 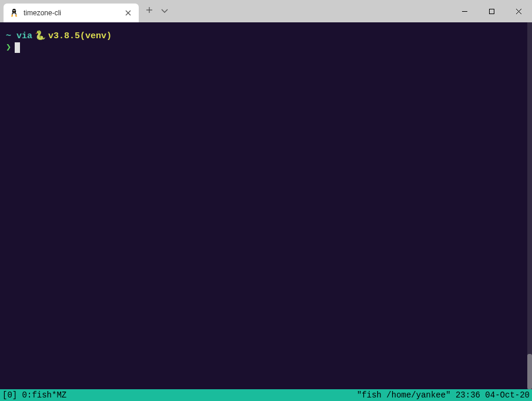 I want to click on tab-title: timezone-cli, so click(x=71, y=13).